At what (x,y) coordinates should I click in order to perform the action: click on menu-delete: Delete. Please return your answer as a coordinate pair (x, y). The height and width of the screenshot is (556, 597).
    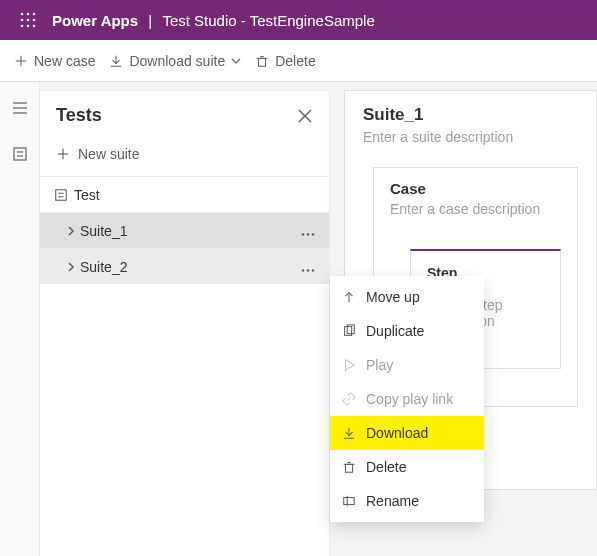
    Looking at the image, I should click on (407, 467).